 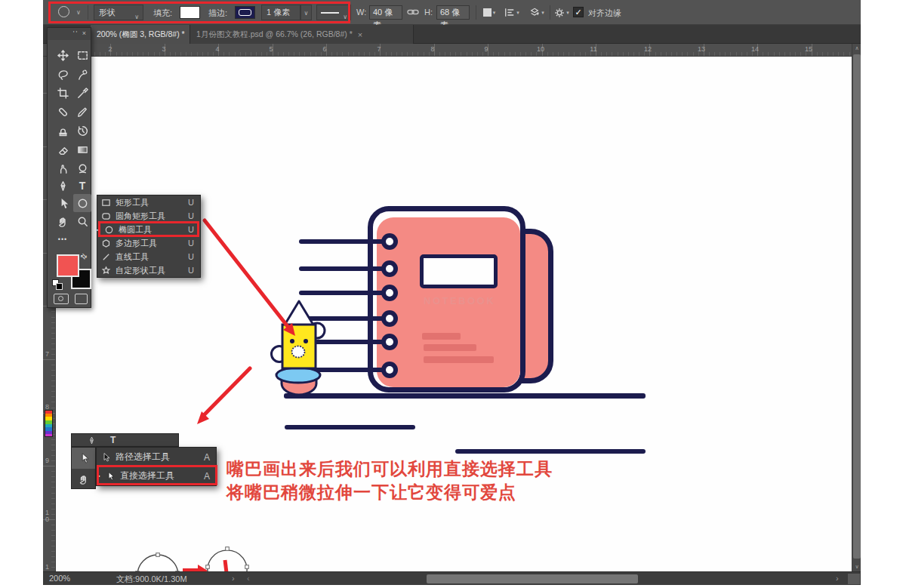 I want to click on smudge-tool, so click(x=63, y=168).